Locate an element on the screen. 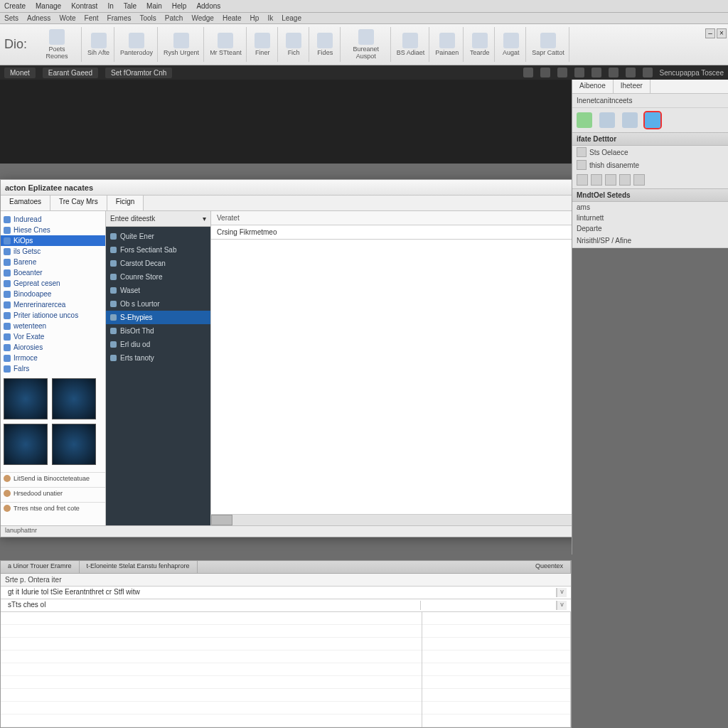  output-tab: t-Eloneinte Stelat Eanstu fenhaprore is located at coordinates (139, 567).